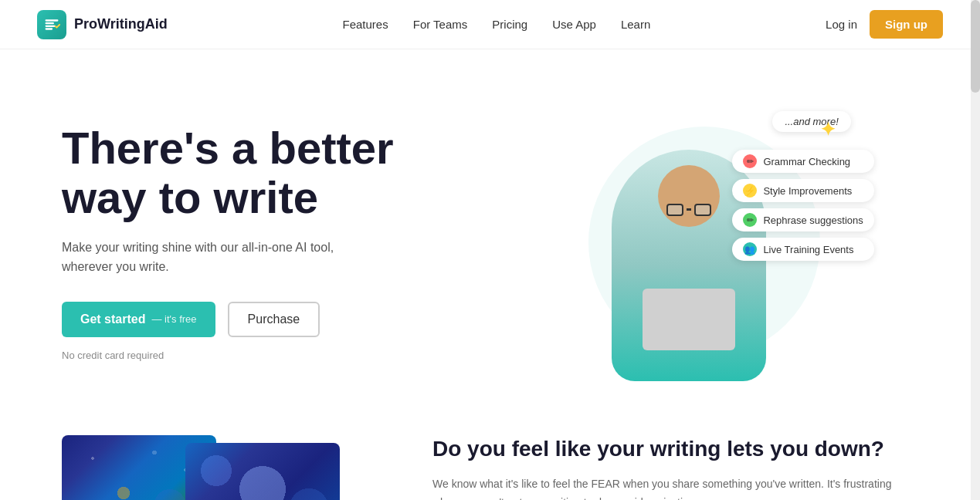 The image size is (980, 500). What do you see at coordinates (750, 220) in the screenshot?
I see `rephrase-icon: ✏` at bounding box center [750, 220].